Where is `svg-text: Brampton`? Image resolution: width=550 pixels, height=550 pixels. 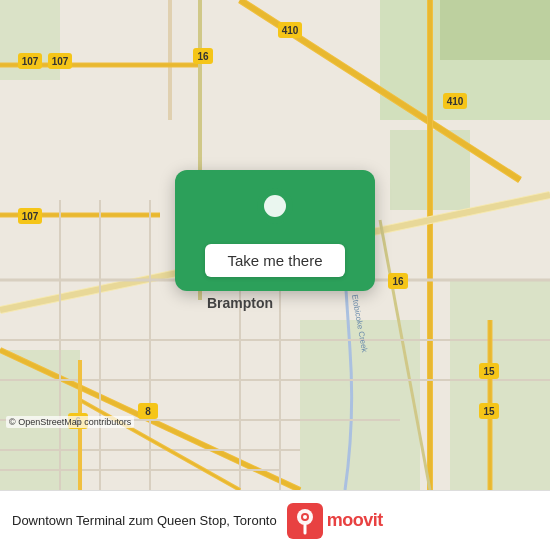
svg-text: Brampton is located at coordinates (240, 303).